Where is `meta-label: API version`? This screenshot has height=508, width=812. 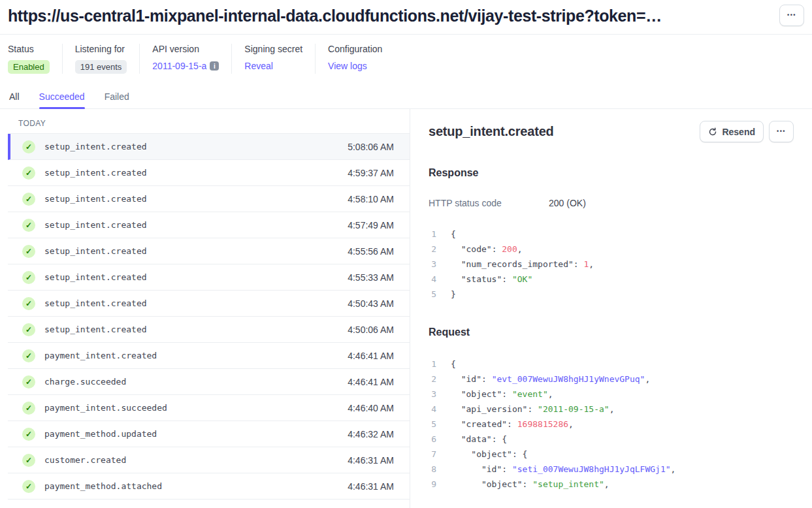
meta-label: API version is located at coordinates (186, 49).